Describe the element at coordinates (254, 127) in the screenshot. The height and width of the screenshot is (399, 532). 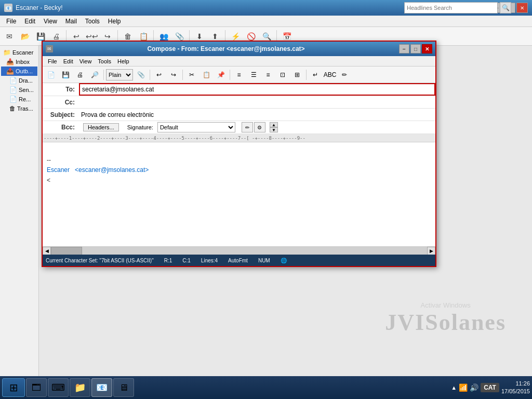
I see `sig-icons: ✏ ⚙` at that location.